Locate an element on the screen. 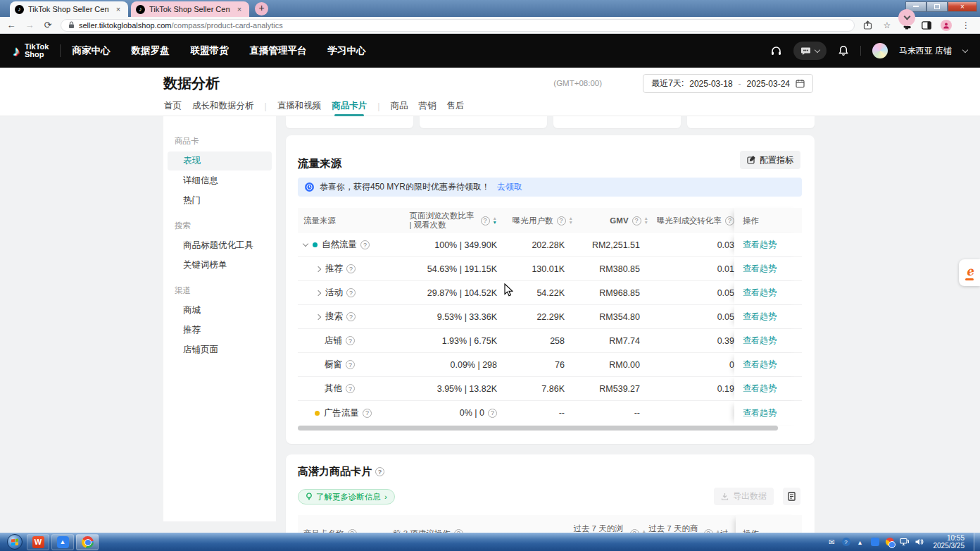  export-data-button: 导出数据 is located at coordinates (743, 496).